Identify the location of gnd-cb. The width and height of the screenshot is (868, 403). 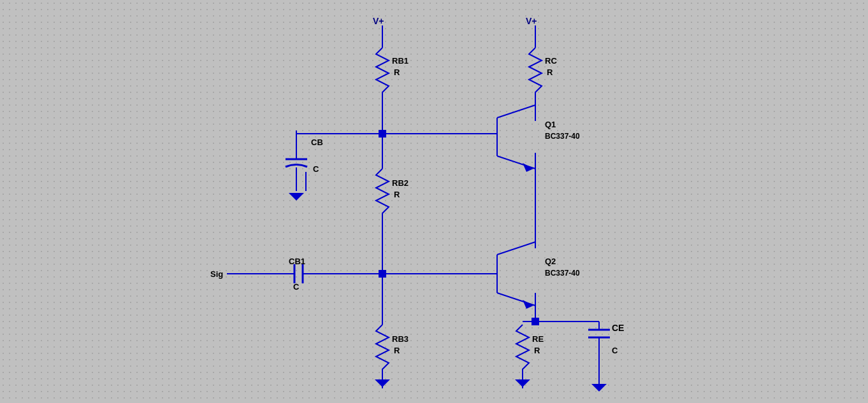
(296, 197).